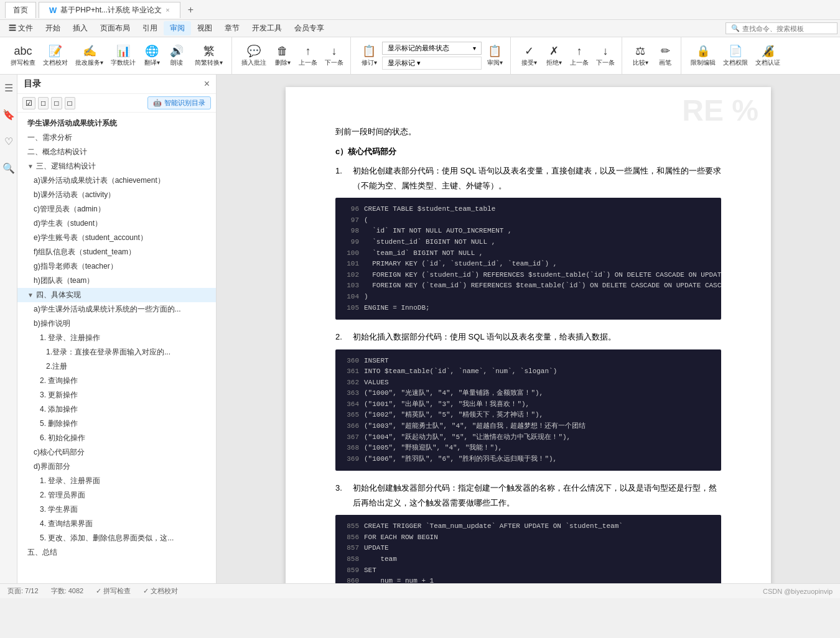  Describe the element at coordinates (177, 29) in the screenshot. I see `menu-review: 审阅` at that location.